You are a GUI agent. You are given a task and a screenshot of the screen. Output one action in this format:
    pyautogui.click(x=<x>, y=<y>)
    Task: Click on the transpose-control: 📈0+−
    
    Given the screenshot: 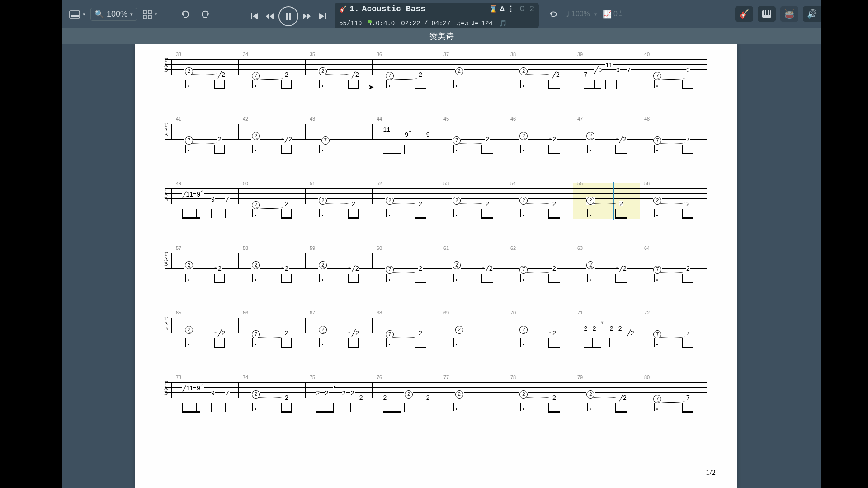 What is the action you would take?
    pyautogui.click(x=612, y=14)
    